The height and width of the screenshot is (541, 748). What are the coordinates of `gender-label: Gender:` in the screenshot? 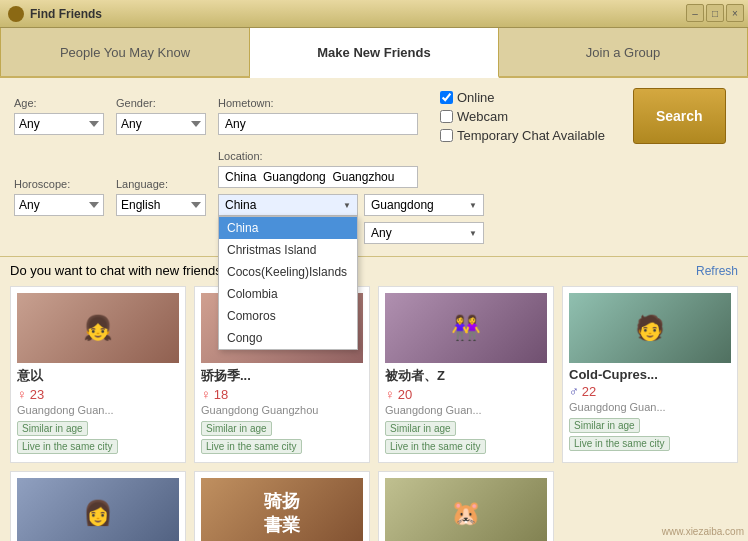 It's located at (161, 103).